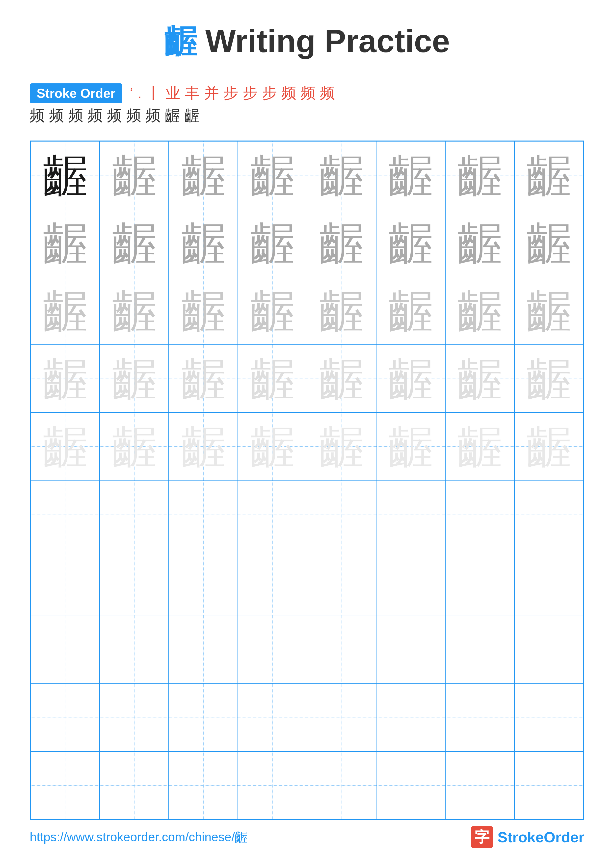 Image resolution: width=614 pixels, height=868 pixels. What do you see at coordinates (65, 311) in the screenshot?
I see `grid-cell-3-1: 齷` at bounding box center [65, 311].